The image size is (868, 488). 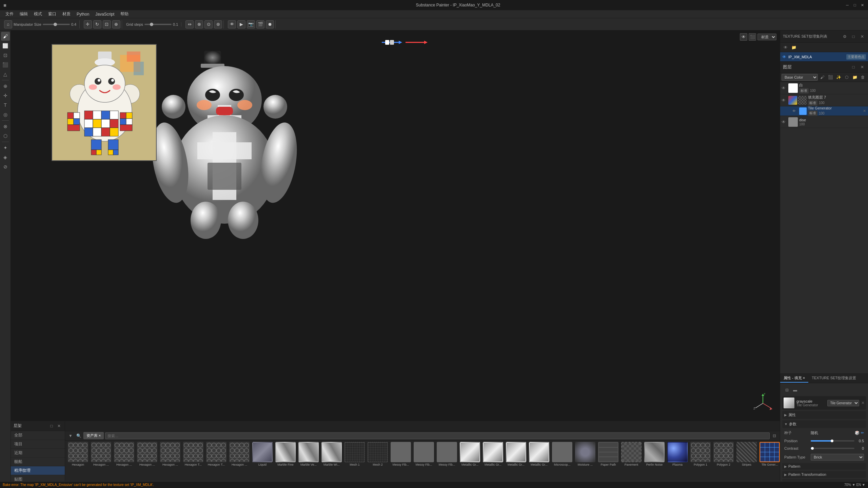 I want to click on browser-grid-view-btn: ⊟, so click(x=774, y=436).